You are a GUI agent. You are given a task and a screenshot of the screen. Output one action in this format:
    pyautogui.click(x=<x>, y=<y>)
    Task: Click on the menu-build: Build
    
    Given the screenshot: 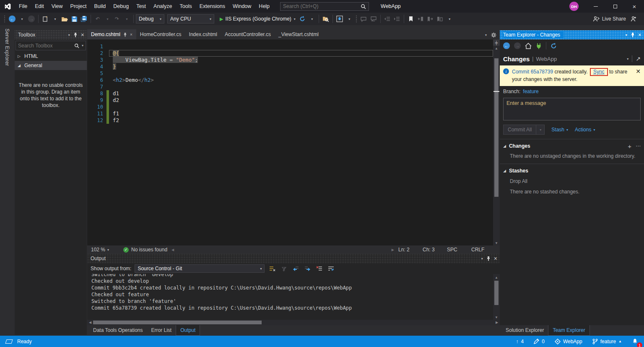 What is the action you would take?
    pyautogui.click(x=100, y=6)
    